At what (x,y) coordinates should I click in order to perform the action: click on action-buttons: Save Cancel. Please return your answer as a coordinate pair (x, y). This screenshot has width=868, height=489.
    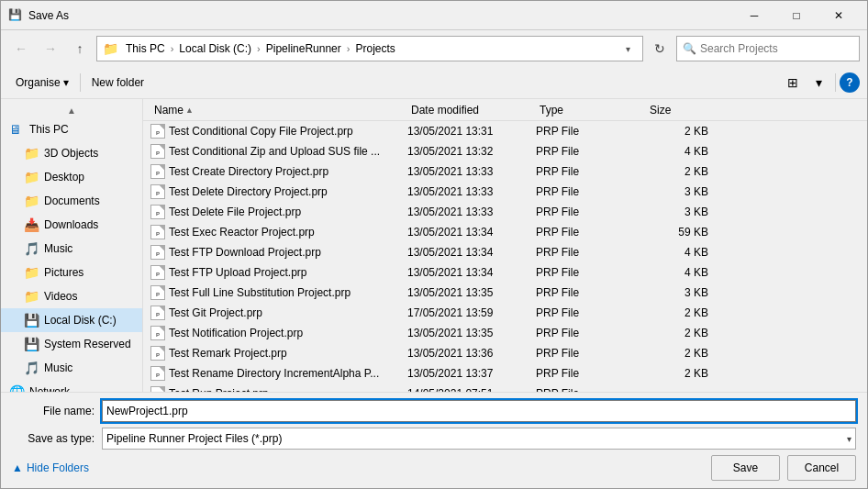
    Looking at the image, I should click on (784, 468).